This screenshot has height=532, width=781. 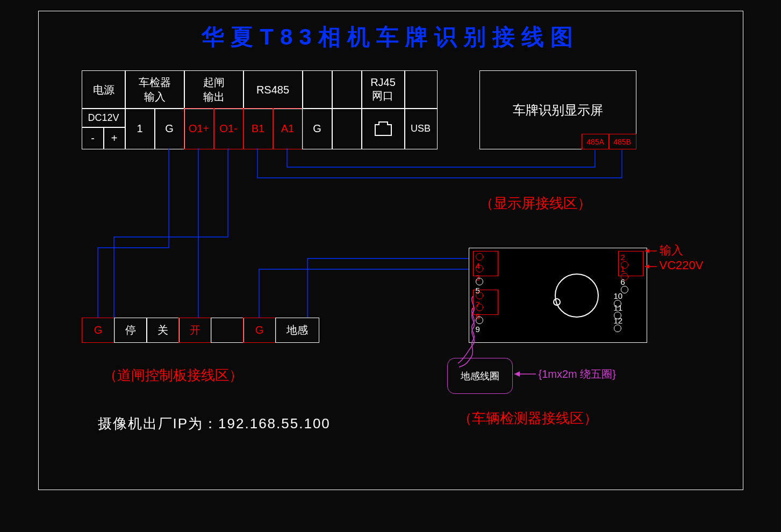 I want to click on ground-coil: 地感线圈, so click(x=480, y=376).